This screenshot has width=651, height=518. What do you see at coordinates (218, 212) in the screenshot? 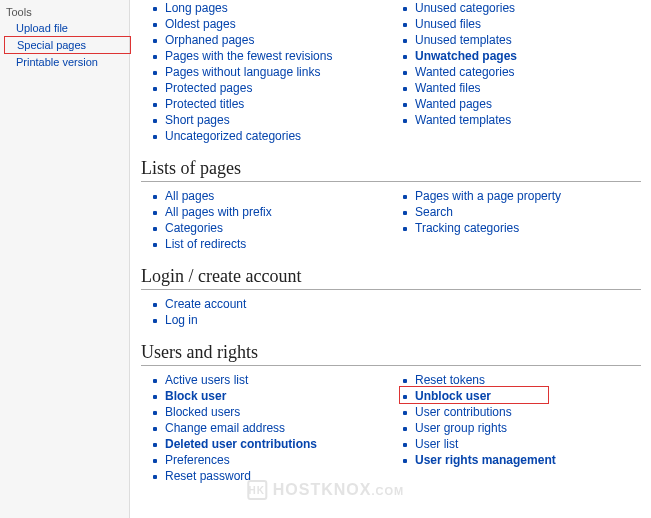
I see `lists-link: All pages with prefix` at bounding box center [218, 212].